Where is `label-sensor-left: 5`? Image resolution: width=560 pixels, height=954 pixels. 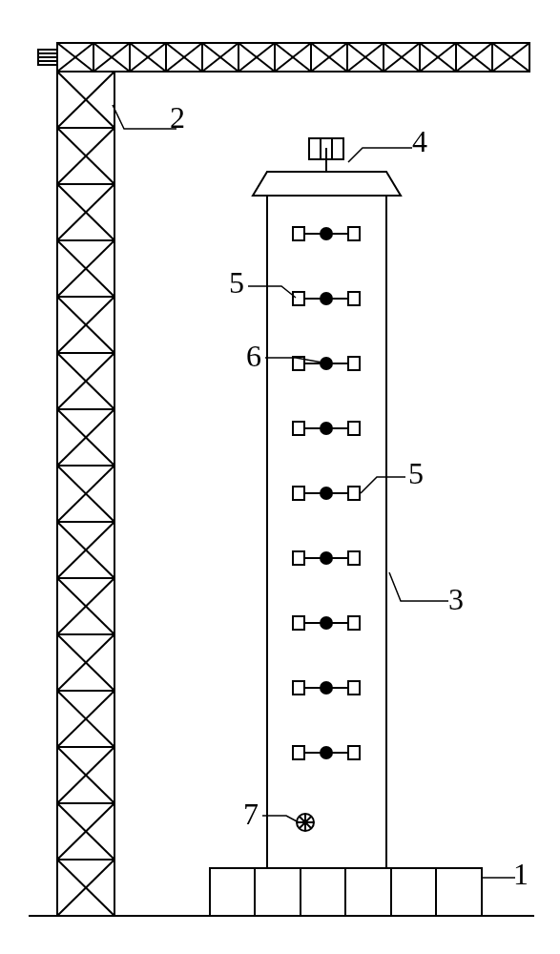
label-sensor-left: 5 is located at coordinates (237, 282).